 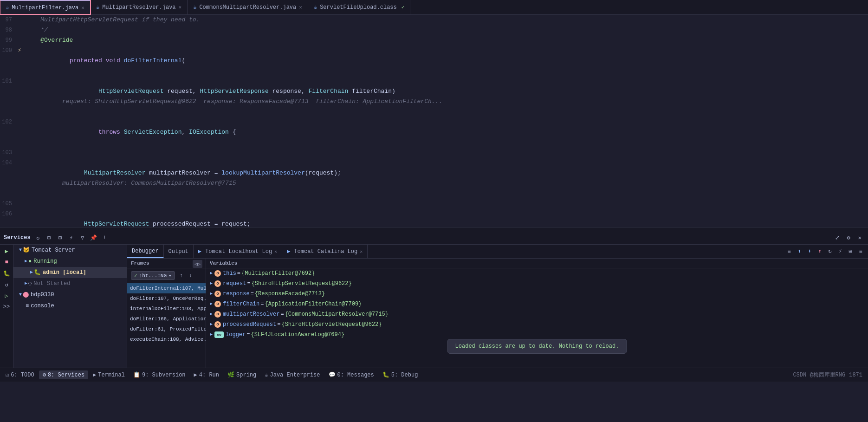 I want to click on code-line-103: 103, so click(x=434, y=153).